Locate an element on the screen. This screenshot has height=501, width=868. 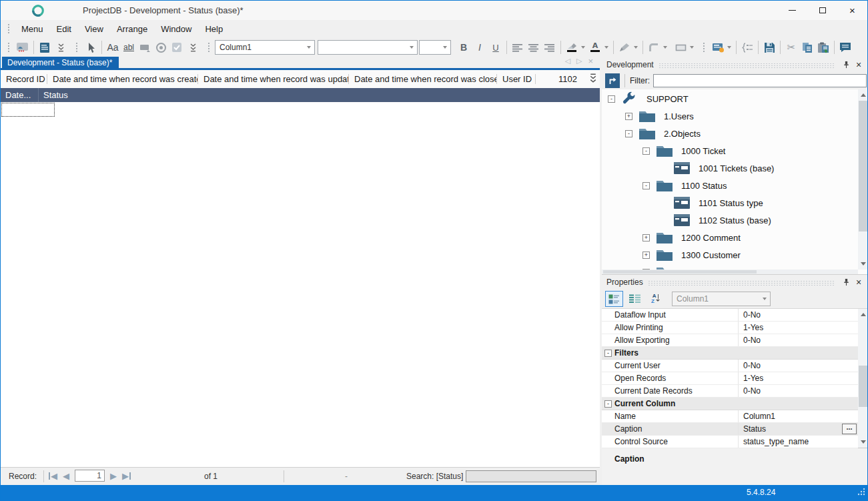
align-right-button is located at coordinates (550, 47).